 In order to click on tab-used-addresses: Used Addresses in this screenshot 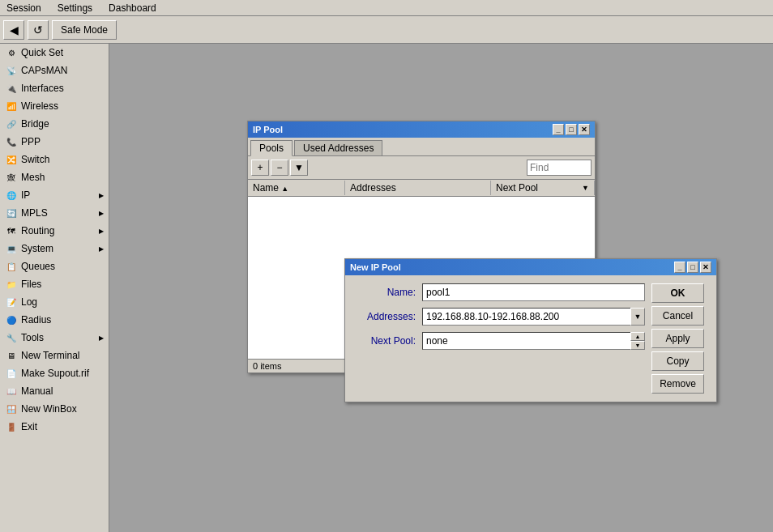, I will do `click(339, 147)`.